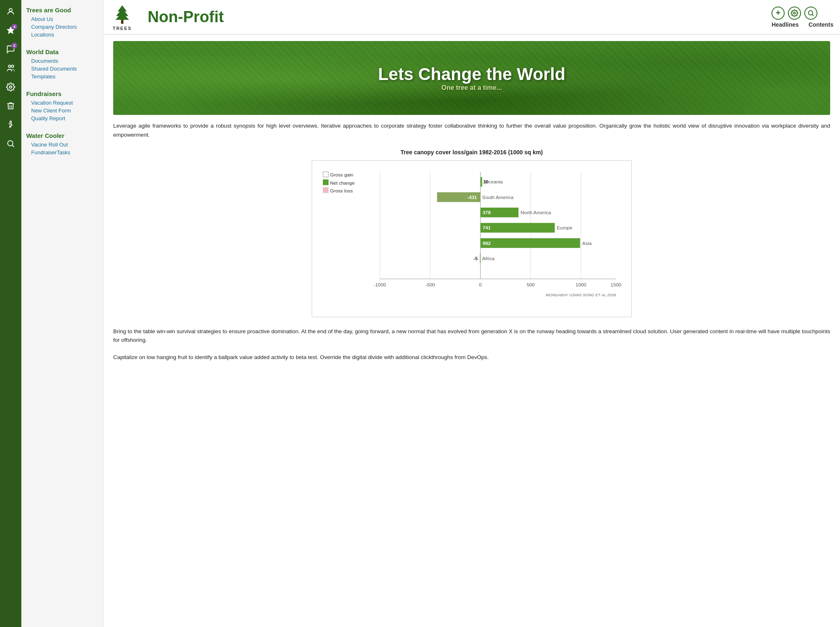  Describe the element at coordinates (341, 190) in the screenshot. I see `svg-text: Gross loss` at that location.